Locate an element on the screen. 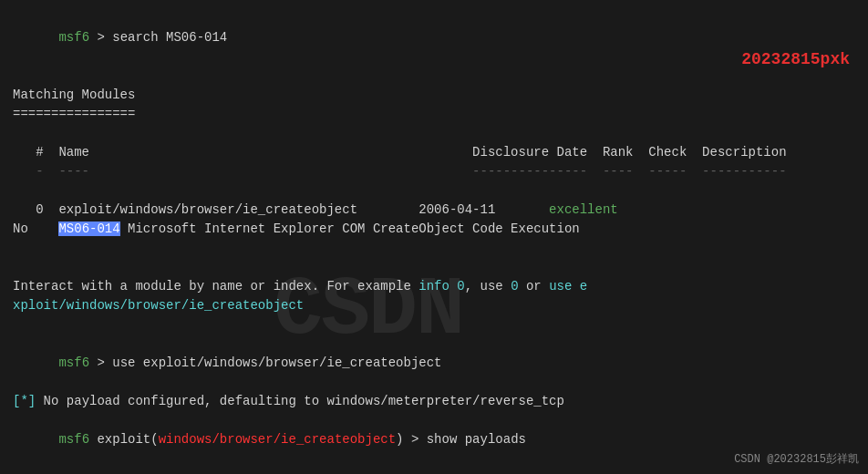 The image size is (868, 474). use-e-example: use e is located at coordinates (568, 286).